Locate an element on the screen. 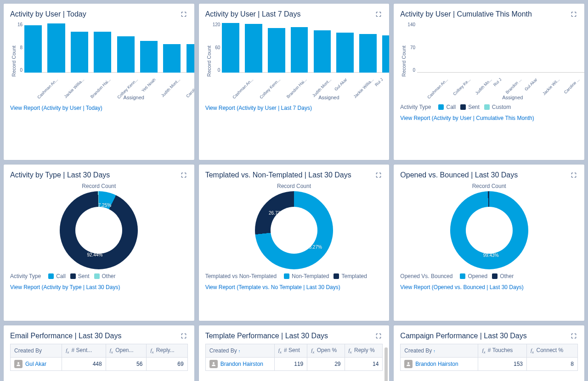 The width and height of the screenshot is (588, 381). donut: 73.27%26.73% is located at coordinates (294, 230).